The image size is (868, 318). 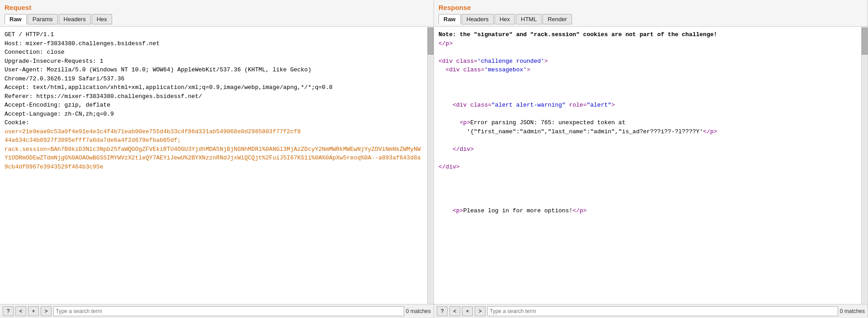 I want to click on response-tab-bar: Raw Headers Hex HTML Render, so click(x=651, y=19).